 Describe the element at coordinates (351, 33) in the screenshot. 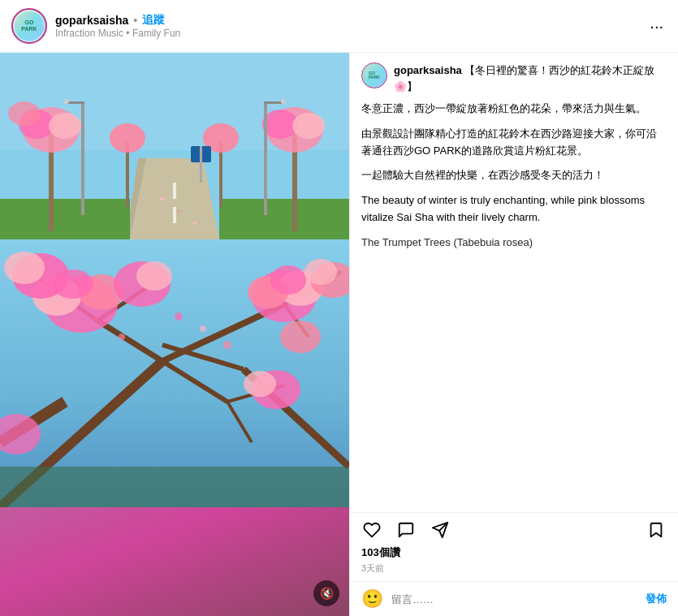

I see `header-subtitle: Infraction Music • Family Fun` at that location.